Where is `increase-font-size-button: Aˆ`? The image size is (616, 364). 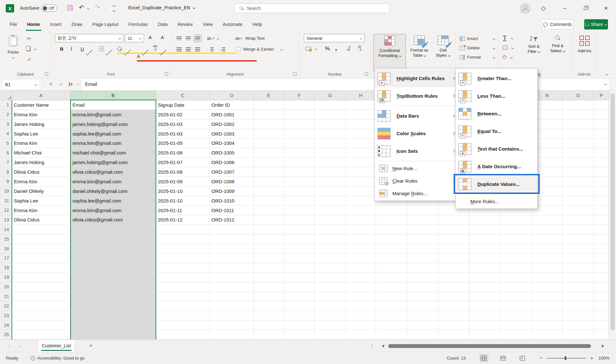 increase-font-size-button: Aˆ is located at coordinates (151, 37).